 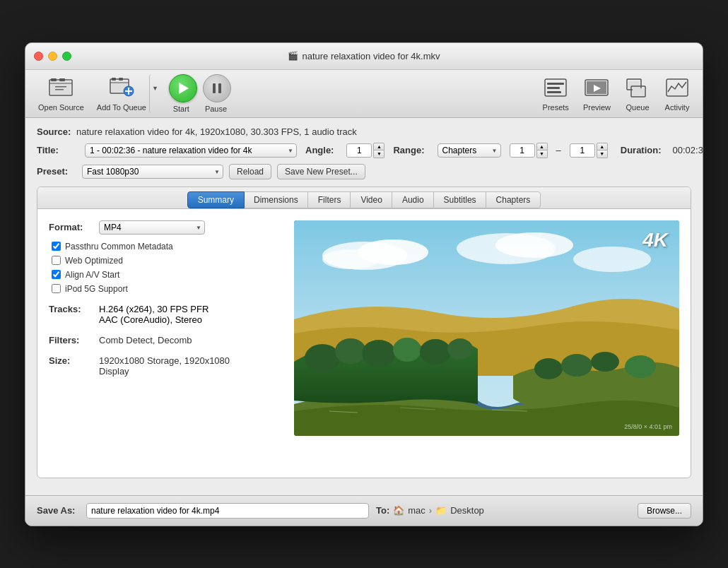 What do you see at coordinates (155, 93) in the screenshot?
I see `add-queue-dropdown-button: ▼` at bounding box center [155, 93].